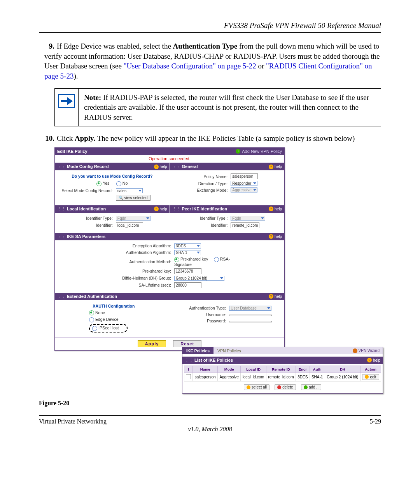  Describe the element at coordinates (198, 308) in the screenshot. I see `auth-type-label: Authentication Type:` at that location.